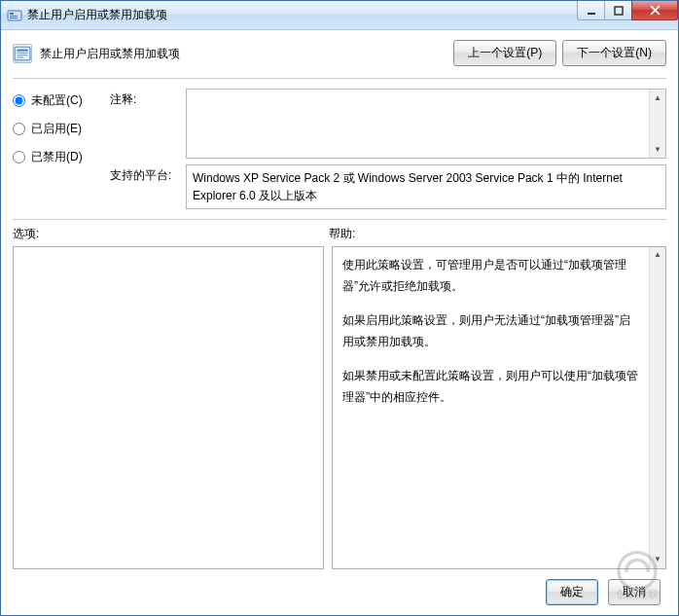  I want to click on close-button, so click(655, 11).